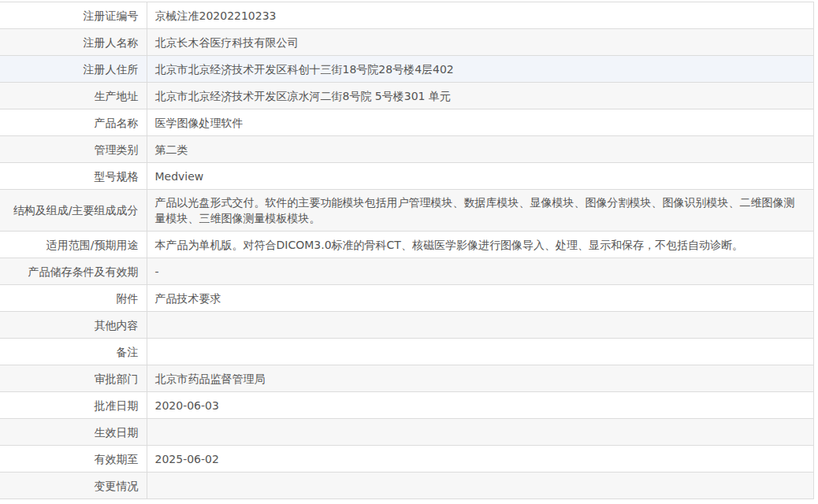 This screenshot has height=504, width=818. What do you see at coordinates (481, 123) in the screenshot?
I see `row-value: 医学图像处理软件` at bounding box center [481, 123].